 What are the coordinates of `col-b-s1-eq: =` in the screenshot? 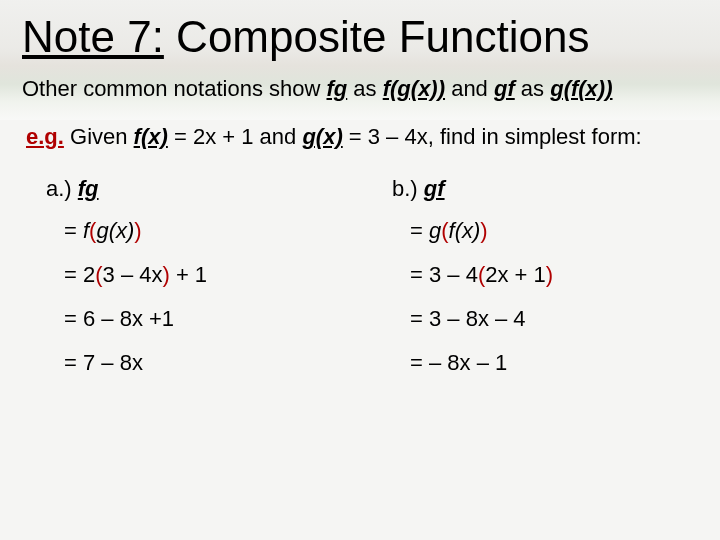 It's located at (420, 230).